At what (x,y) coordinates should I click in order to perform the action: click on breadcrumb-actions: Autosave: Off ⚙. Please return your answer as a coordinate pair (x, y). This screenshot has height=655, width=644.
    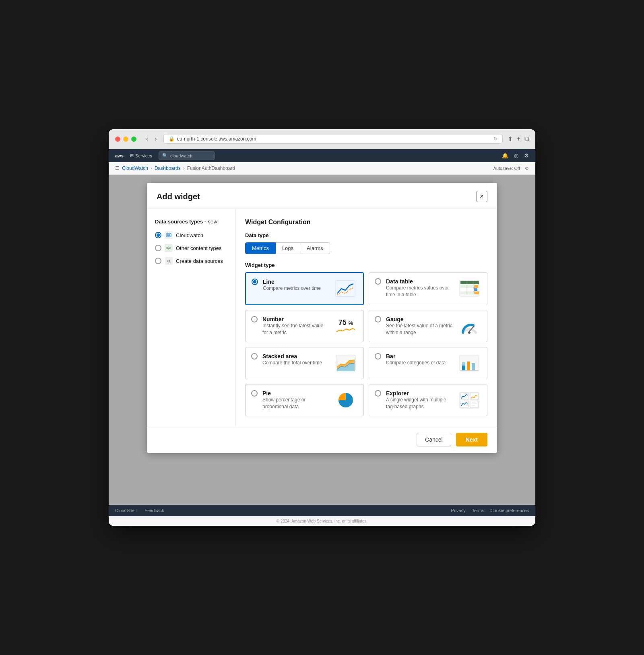
    Looking at the image, I should click on (511, 168).